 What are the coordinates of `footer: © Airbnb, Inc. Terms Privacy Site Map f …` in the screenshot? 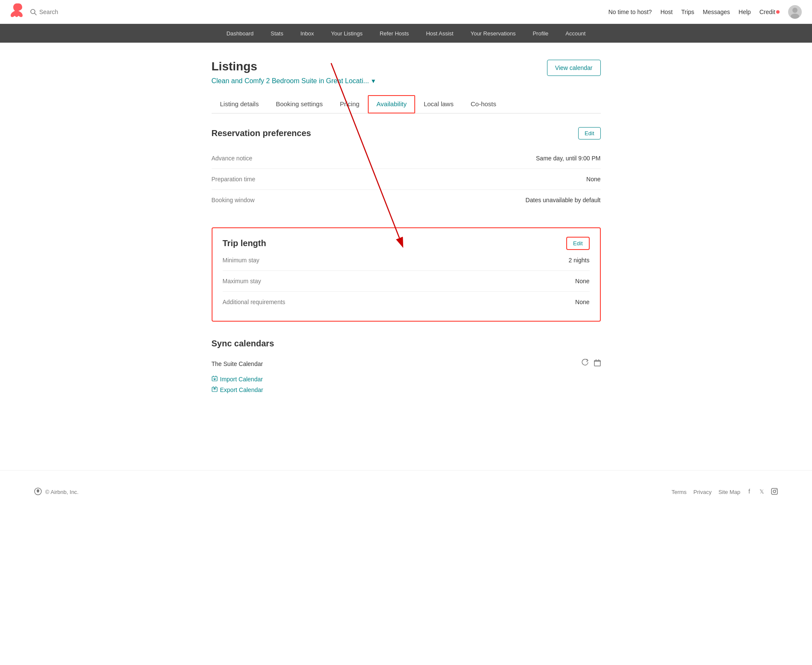 It's located at (406, 492).